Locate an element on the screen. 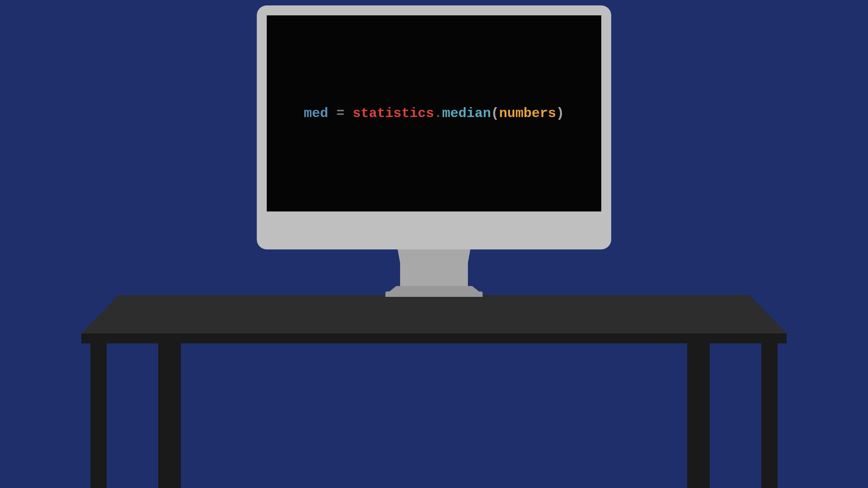 The image size is (868, 488). code-paren-open: ( is located at coordinates (495, 113).